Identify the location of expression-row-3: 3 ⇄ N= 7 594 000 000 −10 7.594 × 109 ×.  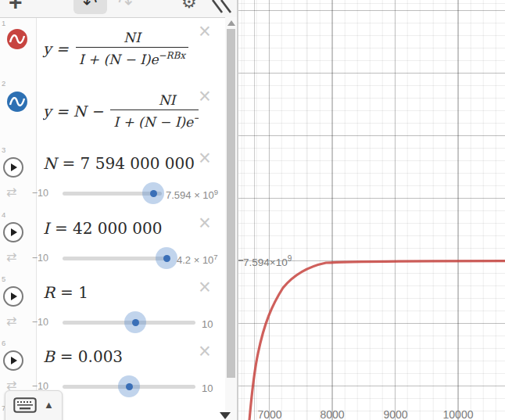
(113, 178).